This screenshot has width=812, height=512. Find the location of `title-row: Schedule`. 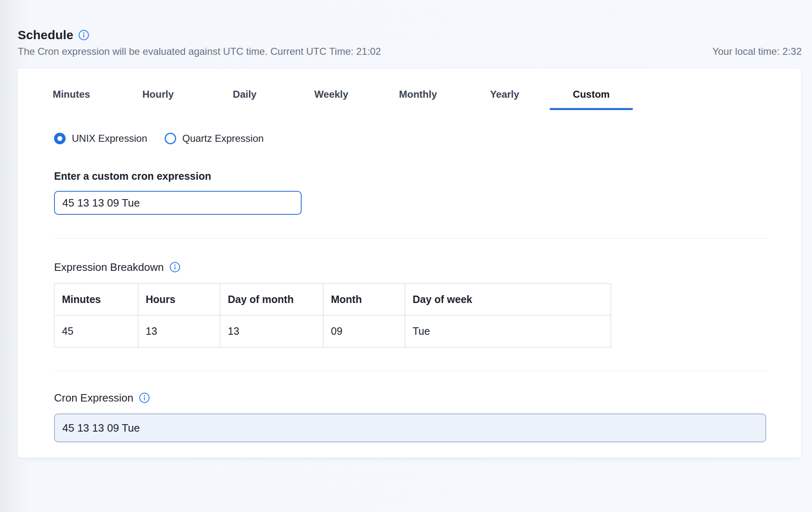

title-row: Schedule is located at coordinates (410, 35).